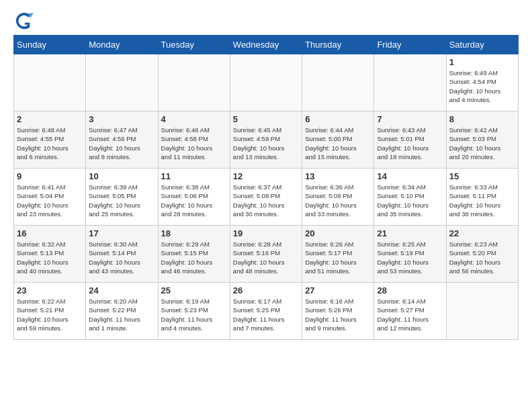  Describe the element at coordinates (482, 120) in the screenshot. I see `day-number: 8` at that location.